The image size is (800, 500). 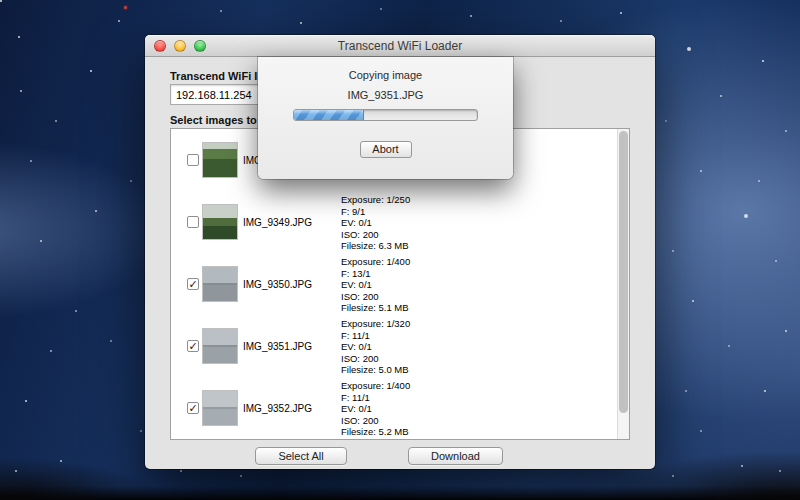 What do you see at coordinates (624, 272) in the screenshot?
I see `scrollbar-thumb` at bounding box center [624, 272].